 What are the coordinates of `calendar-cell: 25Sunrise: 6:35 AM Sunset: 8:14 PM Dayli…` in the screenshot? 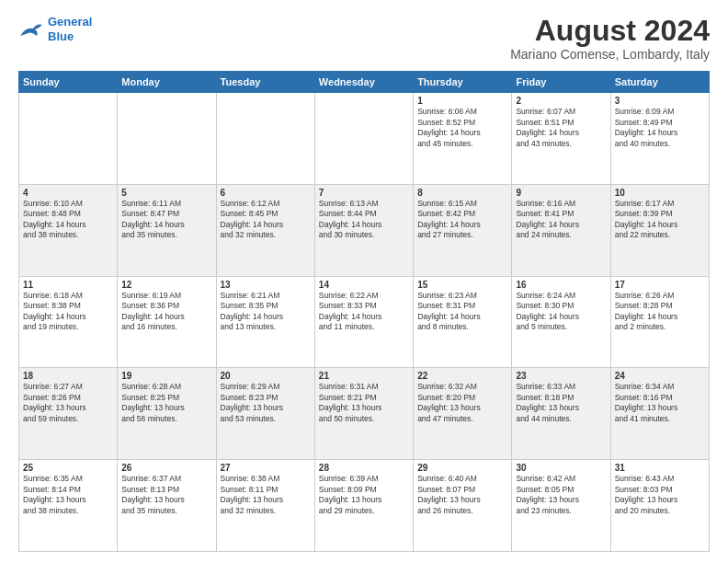 It's located at (68, 506).